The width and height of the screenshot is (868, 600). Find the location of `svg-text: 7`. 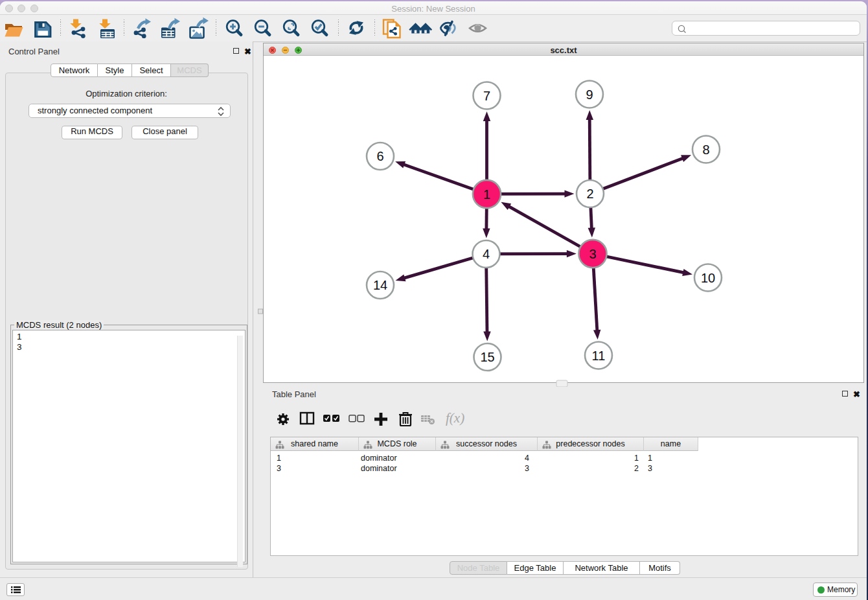

svg-text: 7 is located at coordinates (487, 96).